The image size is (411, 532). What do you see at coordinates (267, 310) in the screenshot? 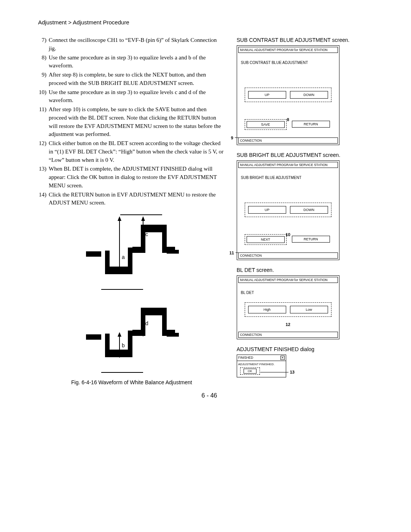
I see `high-button: High` at bounding box center [267, 310].